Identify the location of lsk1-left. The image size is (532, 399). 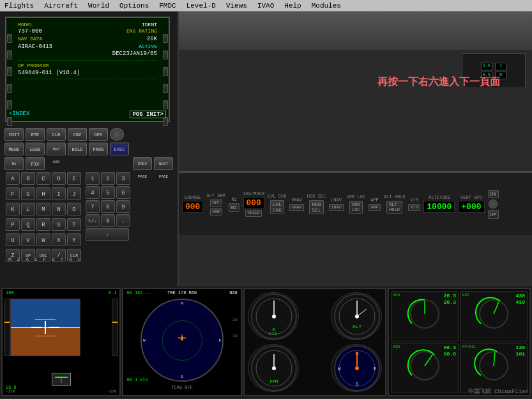
(10, 38).